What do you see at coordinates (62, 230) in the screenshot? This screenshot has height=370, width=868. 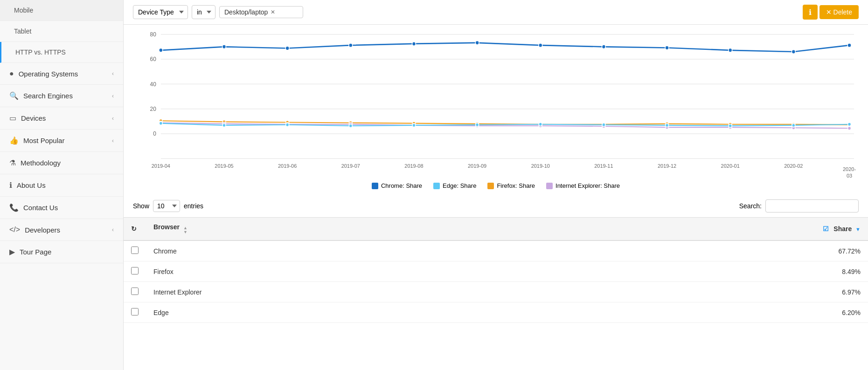 I see `sidebar-item-developers: </> Developers ‹` at bounding box center [62, 230].